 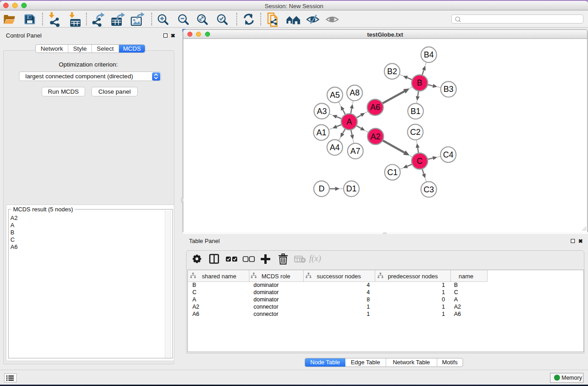 What do you see at coordinates (375, 107) in the screenshot?
I see `svg-text: A6` at bounding box center [375, 107].